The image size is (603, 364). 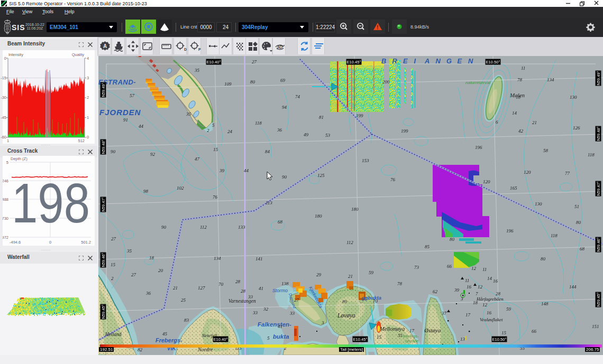 What do you see at coordinates (132, 96) in the screenshot?
I see `svg-text: 57` at bounding box center [132, 96].